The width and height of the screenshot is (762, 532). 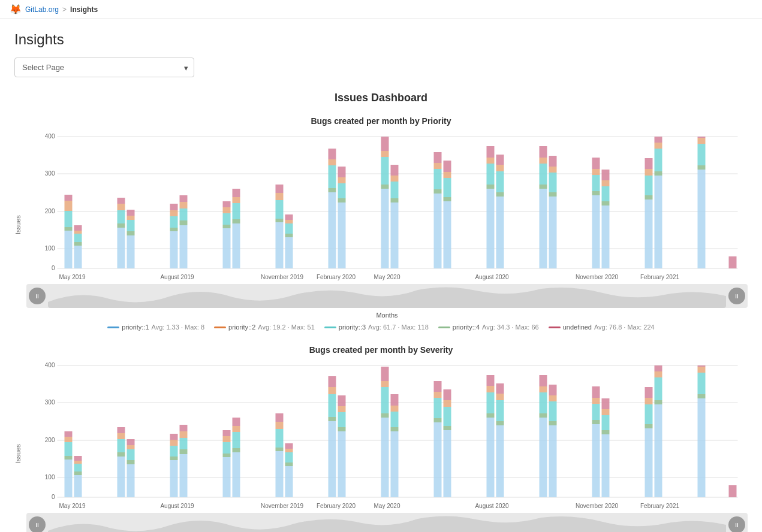 What do you see at coordinates (387, 522) in the screenshot?
I see `chart2-scrollbar: ⏸ ⏸` at bounding box center [387, 522].